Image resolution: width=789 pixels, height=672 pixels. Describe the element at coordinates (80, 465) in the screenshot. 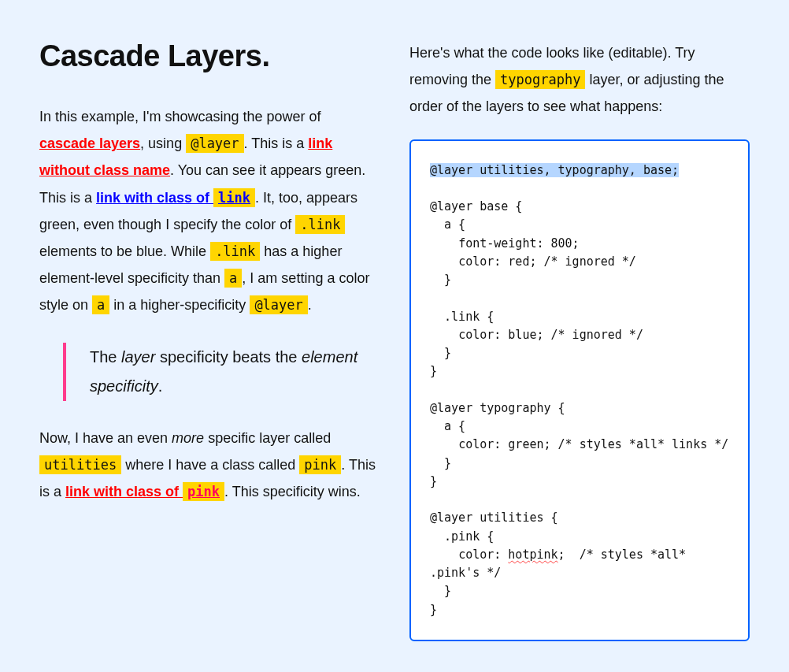

I see `code-utilities: utilities` at that location.